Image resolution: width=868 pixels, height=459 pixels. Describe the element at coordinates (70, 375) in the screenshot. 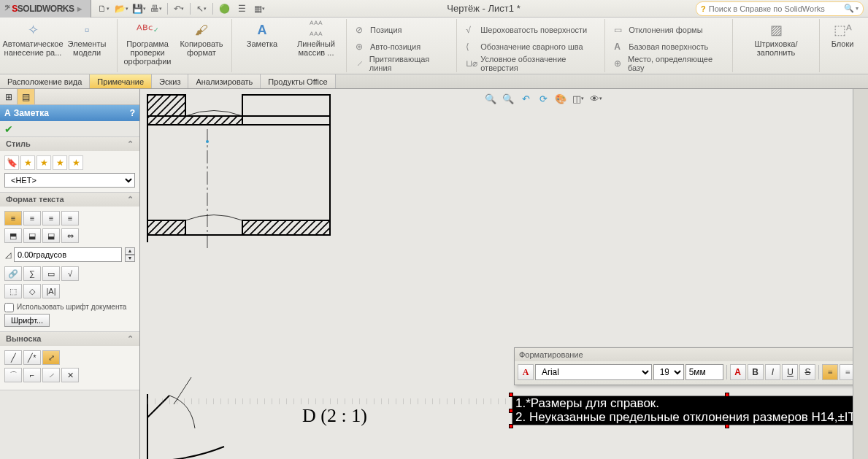

I see `leader-7: ✕` at that location.